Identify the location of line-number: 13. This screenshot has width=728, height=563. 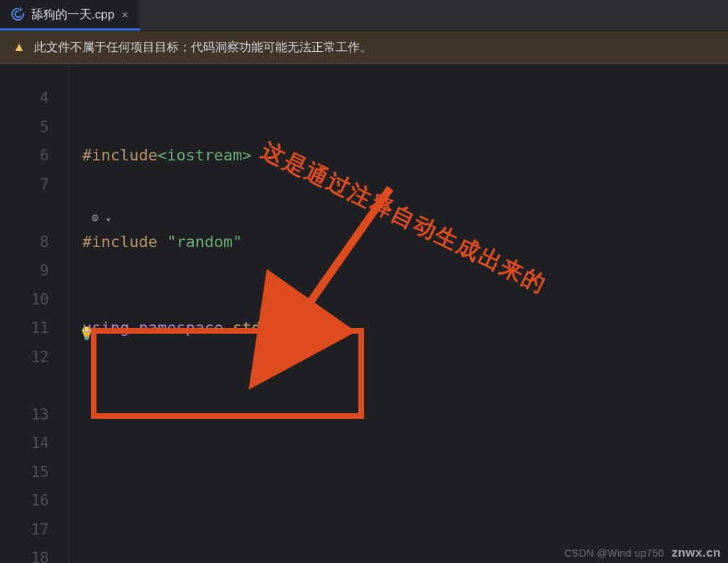
(34, 415).